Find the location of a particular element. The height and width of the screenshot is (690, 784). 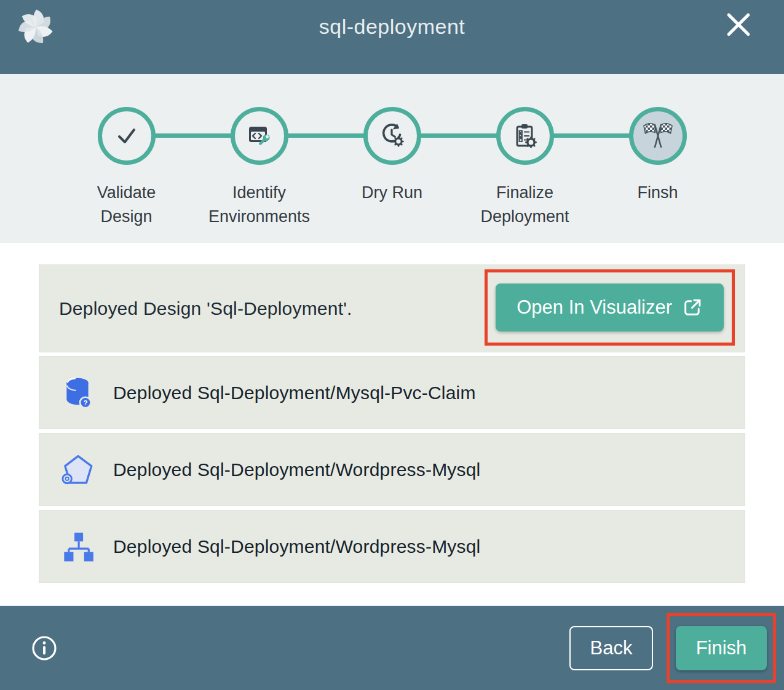

hierarchy-icon is located at coordinates (78, 547).